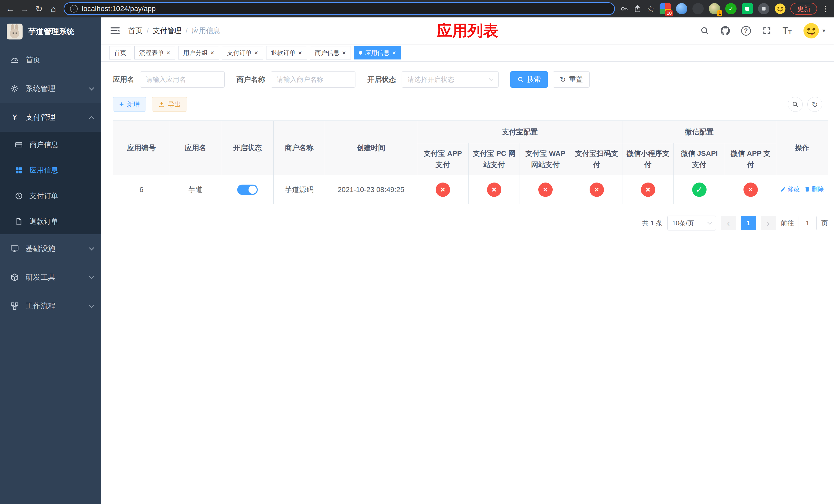  I want to click on help-icon, so click(746, 31).